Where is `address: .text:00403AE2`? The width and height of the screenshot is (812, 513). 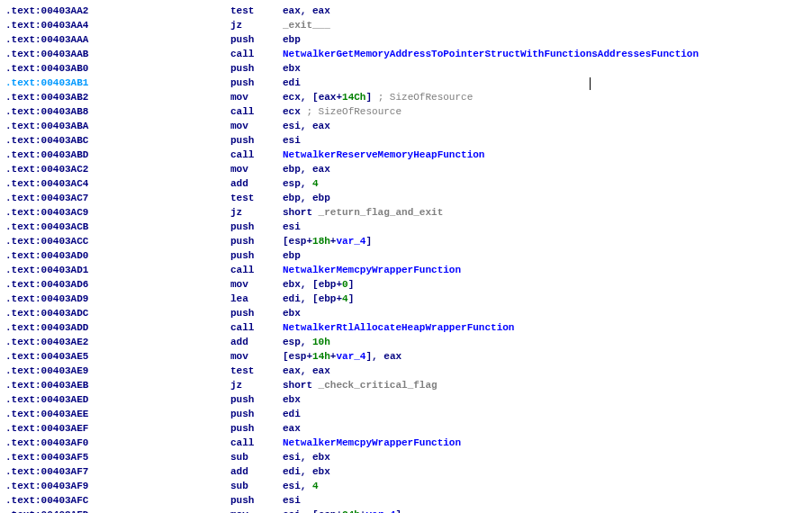
address: .text:00403AE2 is located at coordinates (118, 342).